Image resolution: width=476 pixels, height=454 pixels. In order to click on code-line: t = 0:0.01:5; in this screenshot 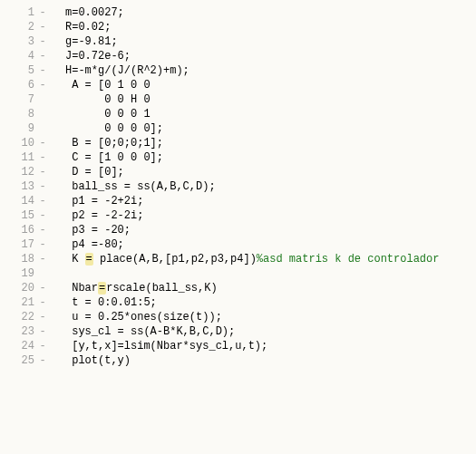, I will do `click(270, 303)`.